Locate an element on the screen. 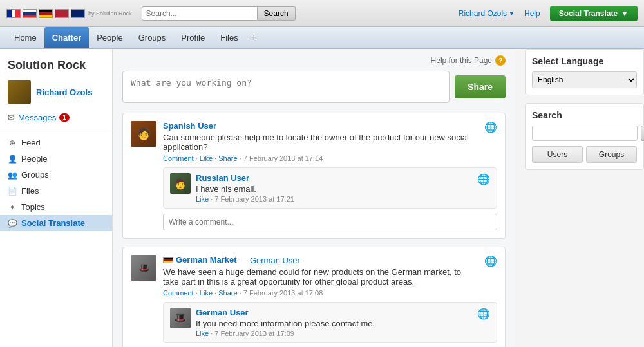 The width and height of the screenshot is (644, 347). reply-text: I have his email. is located at coordinates (334, 189).